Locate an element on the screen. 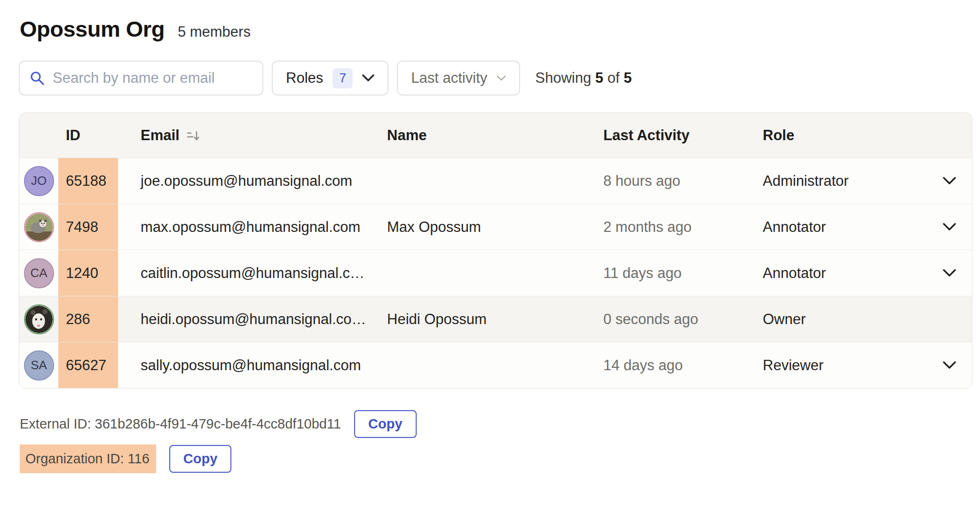 The height and width of the screenshot is (508, 980). role-dropdown: Reviewer is located at coordinates (867, 365).